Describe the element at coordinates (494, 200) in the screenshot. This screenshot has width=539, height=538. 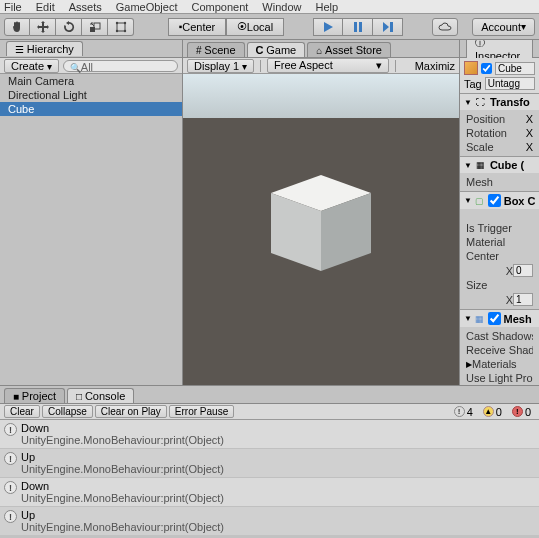
I see `box-collider-enabled-checkbox` at that location.